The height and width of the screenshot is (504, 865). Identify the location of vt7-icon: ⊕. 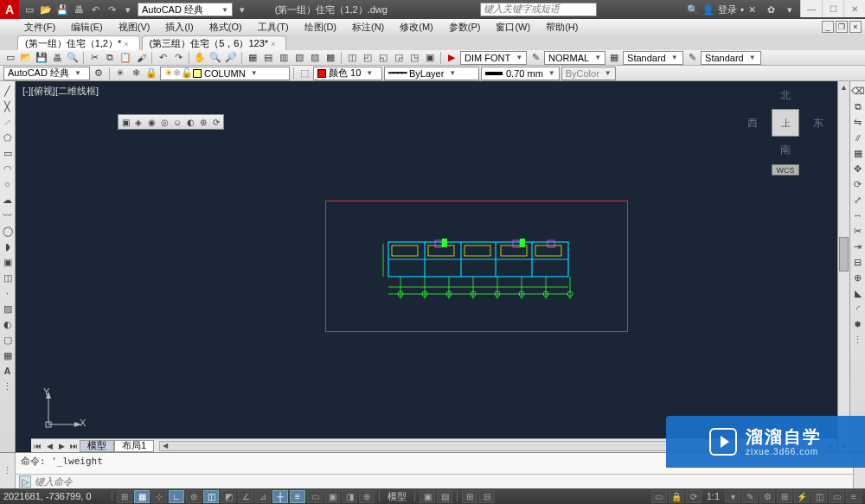
(203, 122).